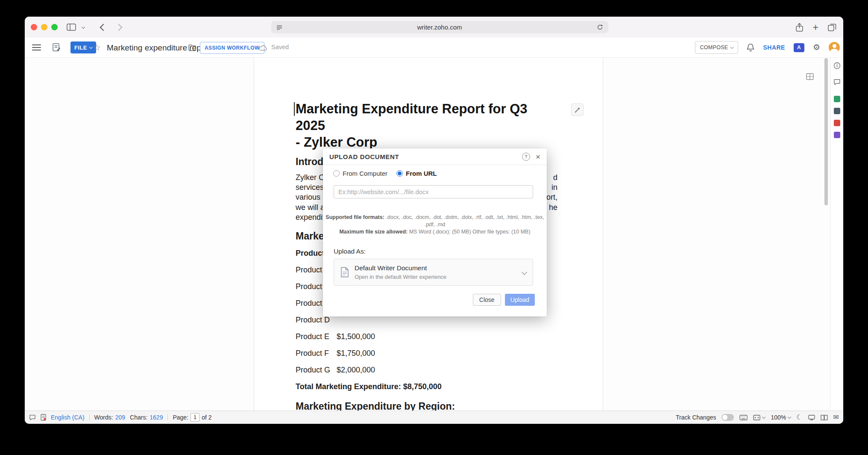  What do you see at coordinates (520, 300) in the screenshot?
I see `upload-button: Upload` at bounding box center [520, 300].